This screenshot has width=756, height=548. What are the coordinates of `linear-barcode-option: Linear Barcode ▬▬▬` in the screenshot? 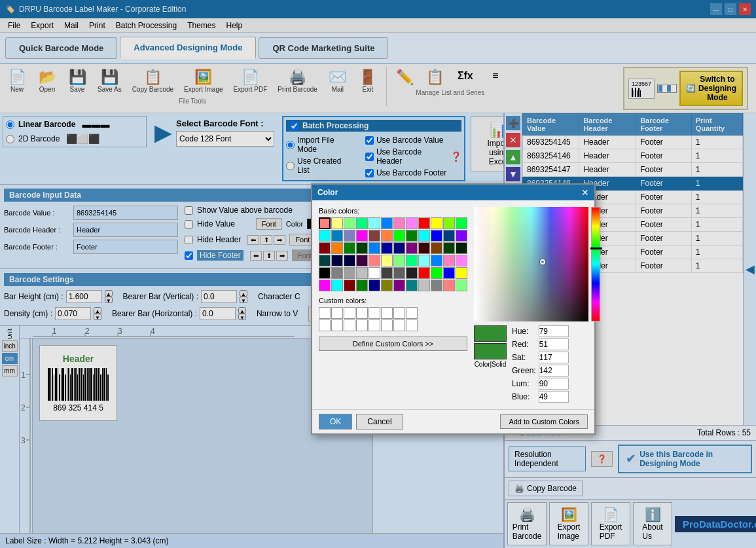 It's located at (75, 124).